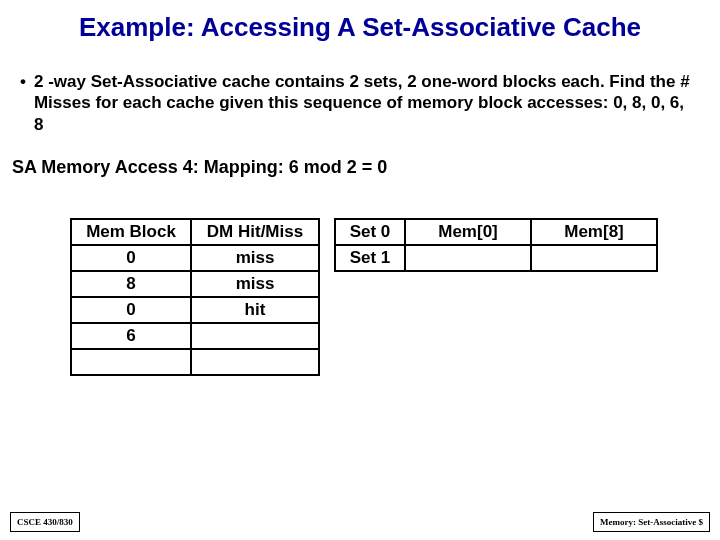 The height and width of the screenshot is (540, 720). What do you see at coordinates (370, 258) in the screenshot?
I see `cell: Set 1` at bounding box center [370, 258].